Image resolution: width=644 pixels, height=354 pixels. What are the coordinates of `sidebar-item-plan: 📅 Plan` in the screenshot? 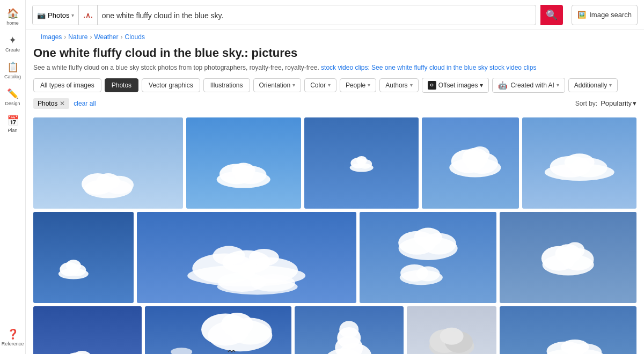 It's located at (13, 124).